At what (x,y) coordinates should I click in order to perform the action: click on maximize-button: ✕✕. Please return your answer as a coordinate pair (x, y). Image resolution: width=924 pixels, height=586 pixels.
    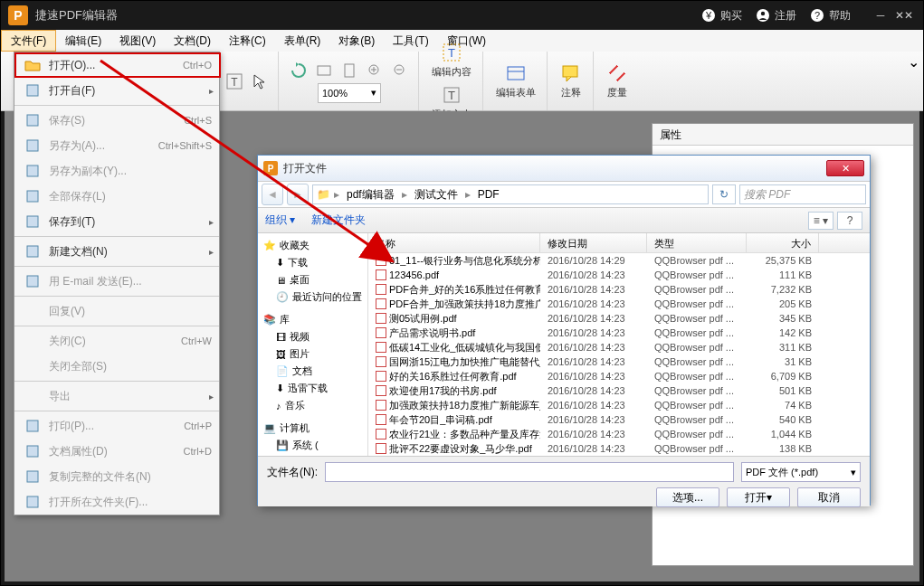
    Looking at the image, I should click on (904, 15).